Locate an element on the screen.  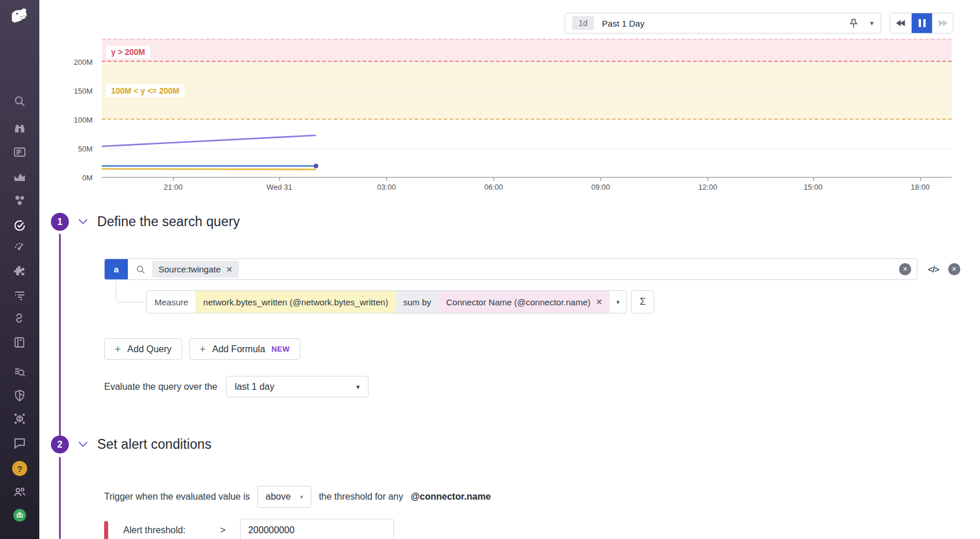
trigger-operator-value: above is located at coordinates (278, 497).